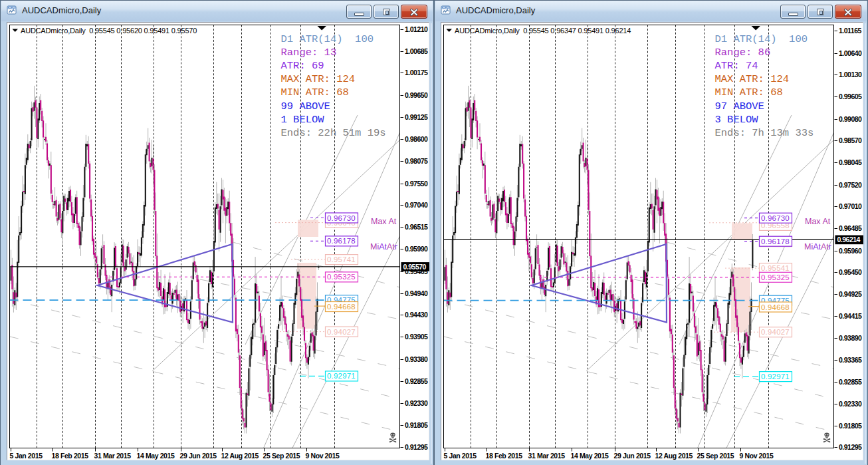 The width and height of the screenshot is (868, 465). I want to click on svg-text: 0.94415, so click(851, 316).